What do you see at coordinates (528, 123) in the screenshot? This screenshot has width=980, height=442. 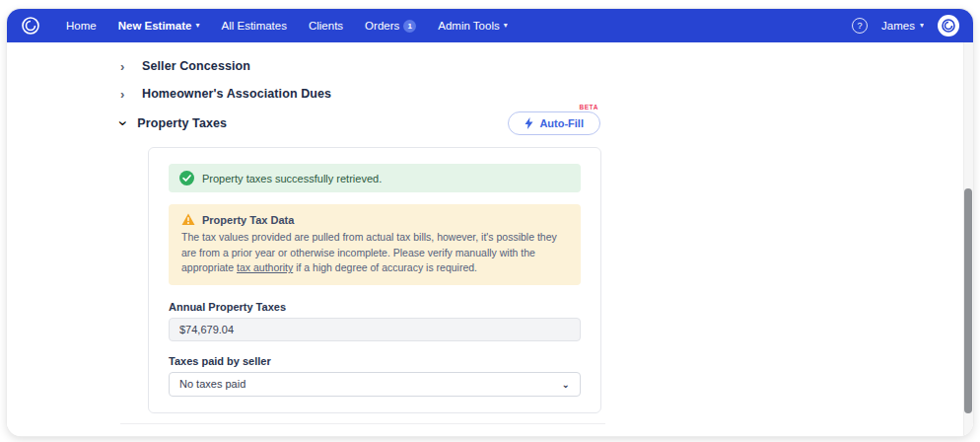 I see `bolt-icon` at bounding box center [528, 123].